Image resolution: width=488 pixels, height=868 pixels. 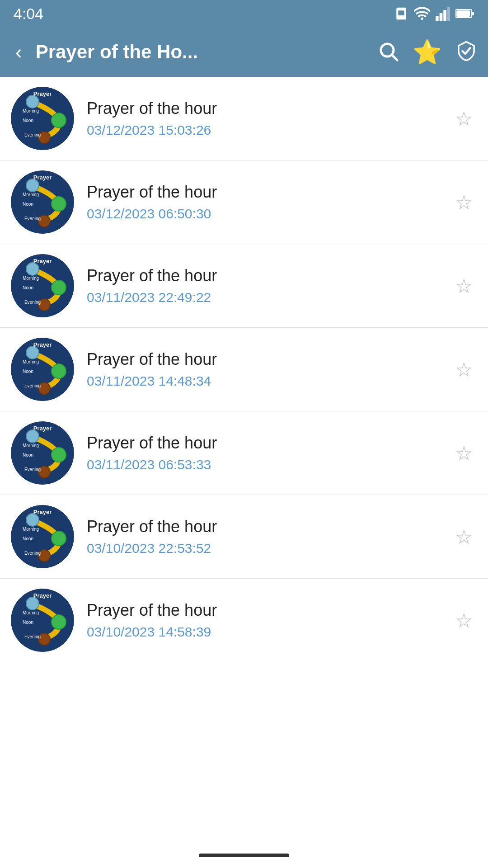 What do you see at coordinates (465, 14) in the screenshot?
I see `battery-icon` at bounding box center [465, 14].